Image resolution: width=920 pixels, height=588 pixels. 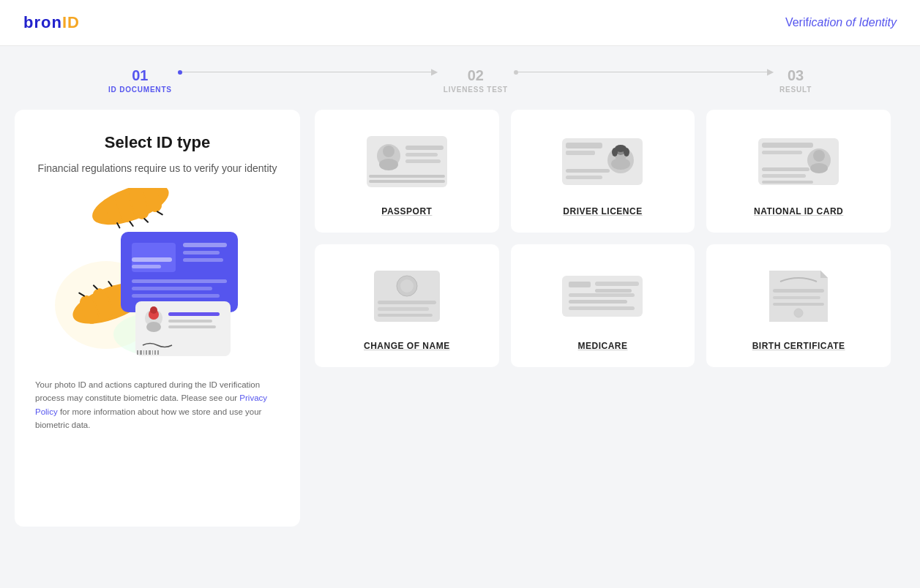 I want to click on page-title: Verification of Identity, so click(x=841, y=23).